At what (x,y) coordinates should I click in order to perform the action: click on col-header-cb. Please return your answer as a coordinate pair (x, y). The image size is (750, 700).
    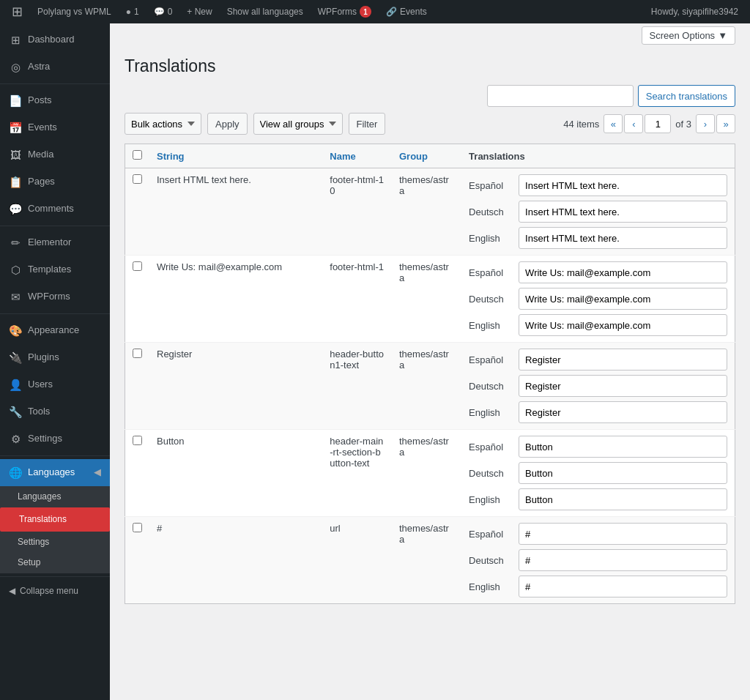
    Looking at the image, I should click on (138, 157).